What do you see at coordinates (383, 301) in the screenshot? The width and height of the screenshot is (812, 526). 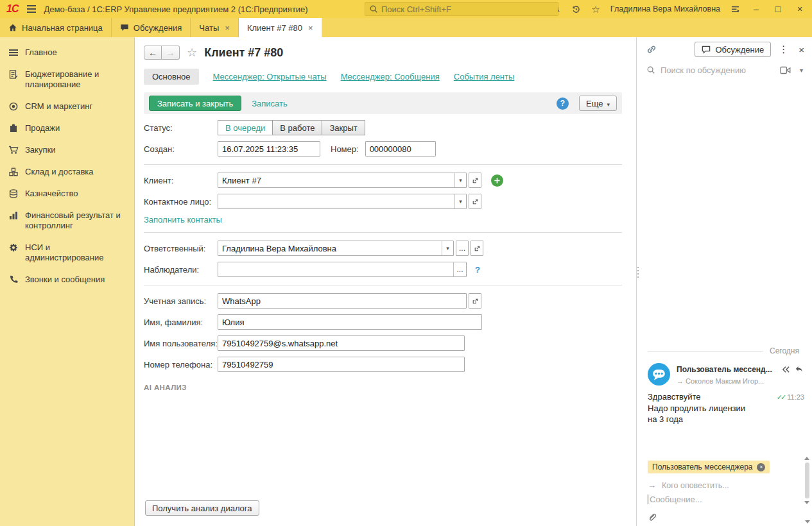 I see `account-row: Учетная запись:` at bounding box center [383, 301].